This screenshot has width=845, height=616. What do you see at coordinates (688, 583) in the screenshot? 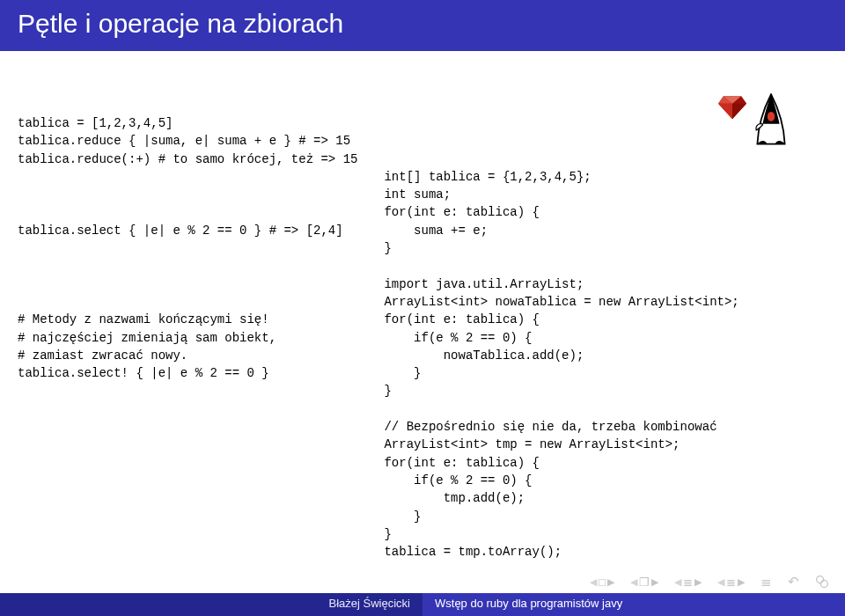
I see `nav-section-group: ◀ ≣ ▶` at bounding box center [688, 583].